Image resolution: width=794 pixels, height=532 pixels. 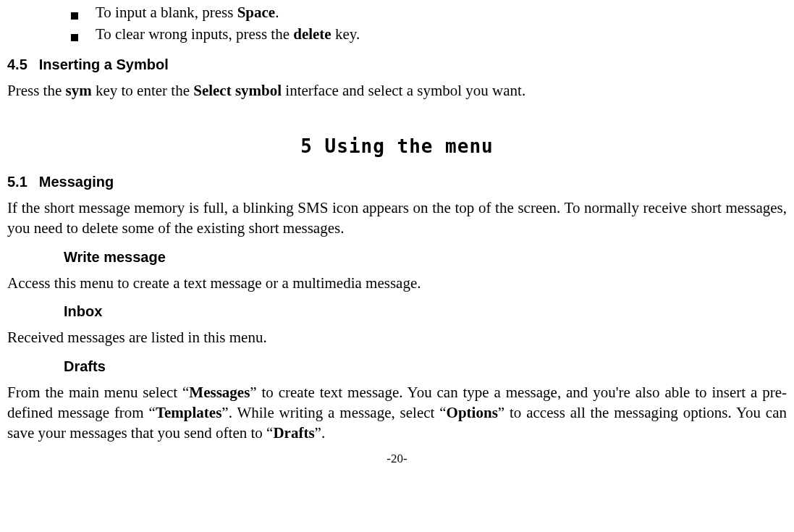 I want to click on chapter-heading-5: 5 Using the menu, so click(x=397, y=146).